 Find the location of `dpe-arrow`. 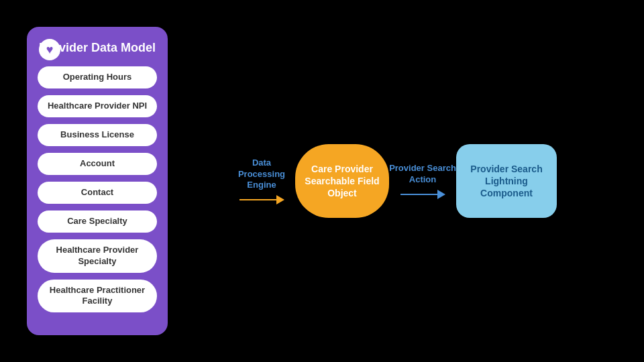

dpe-arrow is located at coordinates (262, 200).